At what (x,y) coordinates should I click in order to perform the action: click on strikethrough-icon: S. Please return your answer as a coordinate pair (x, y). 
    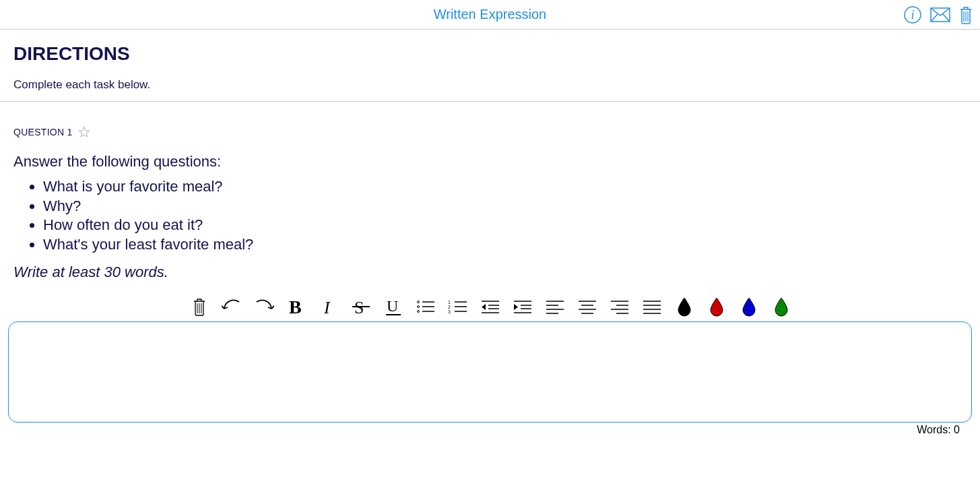
    Looking at the image, I should click on (361, 307).